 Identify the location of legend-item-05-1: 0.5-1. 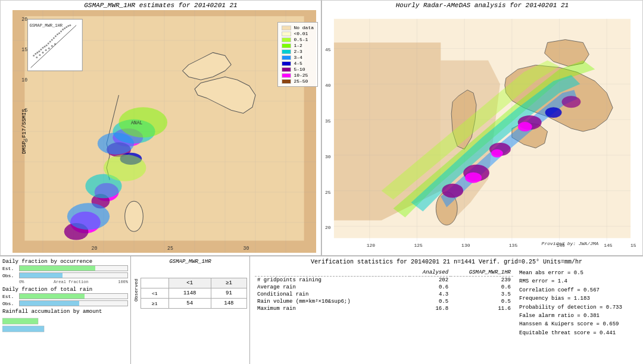
(298, 39).